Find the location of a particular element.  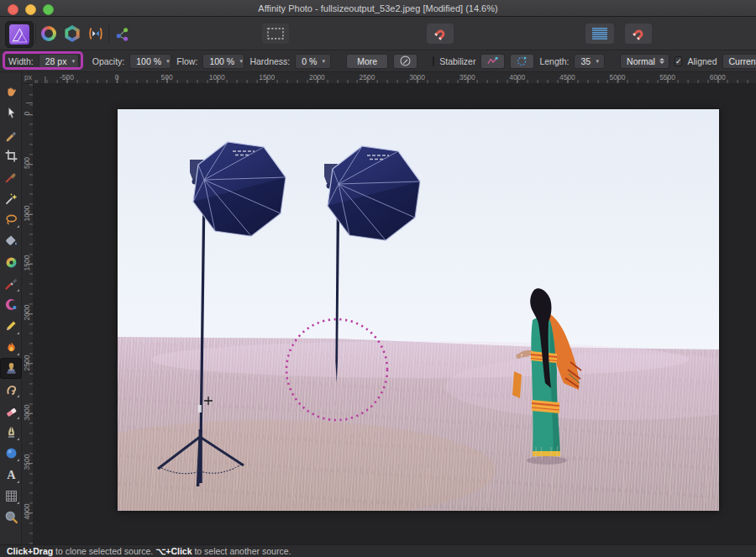

burn-tool is located at coordinates (11, 348).